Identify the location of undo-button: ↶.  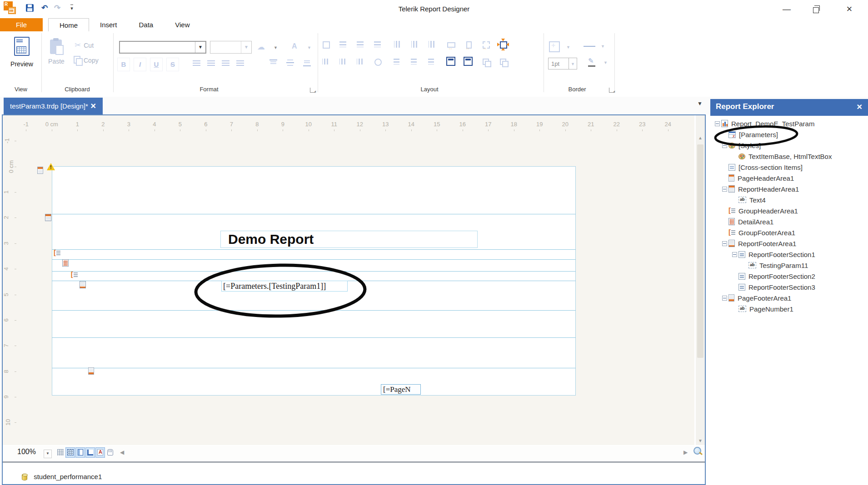
(45, 8).